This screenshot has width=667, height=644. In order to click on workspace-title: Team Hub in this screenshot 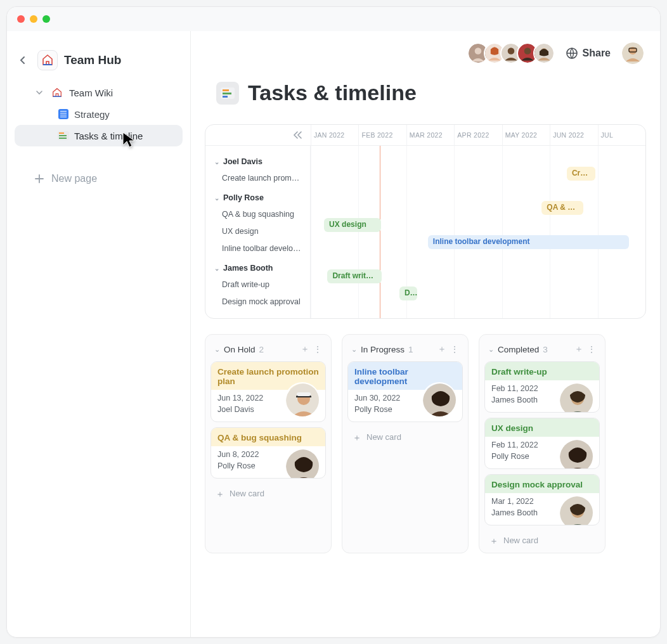, I will do `click(93, 60)`.